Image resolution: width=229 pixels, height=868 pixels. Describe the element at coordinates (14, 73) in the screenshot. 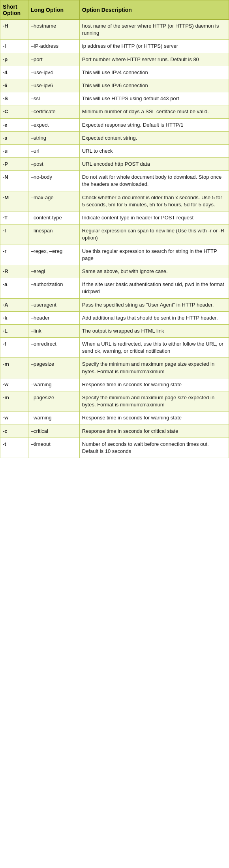

I see `short-option-cell: -4` at that location.